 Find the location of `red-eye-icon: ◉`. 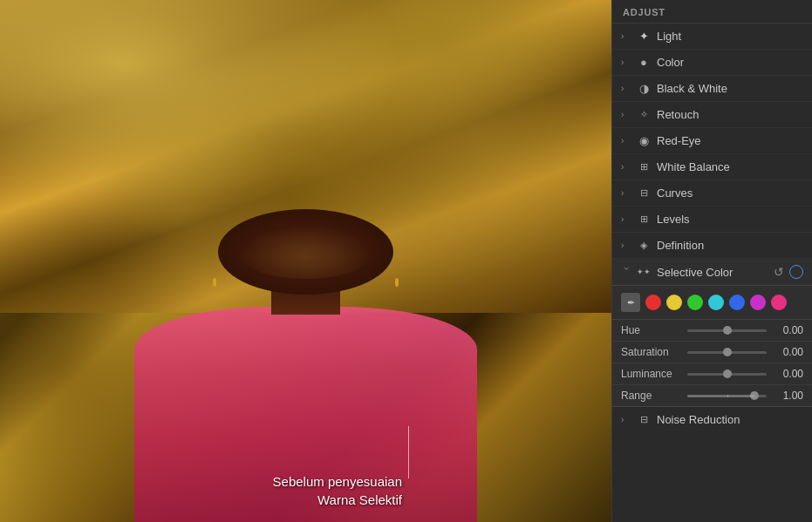

red-eye-icon: ◉ is located at coordinates (644, 141).